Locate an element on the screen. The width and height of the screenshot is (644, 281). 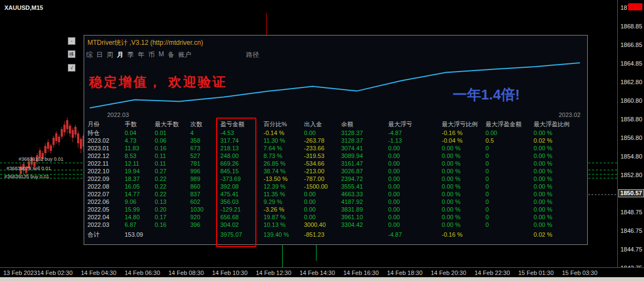
table-cell: 8.53 is located at coordinates (140, 156).